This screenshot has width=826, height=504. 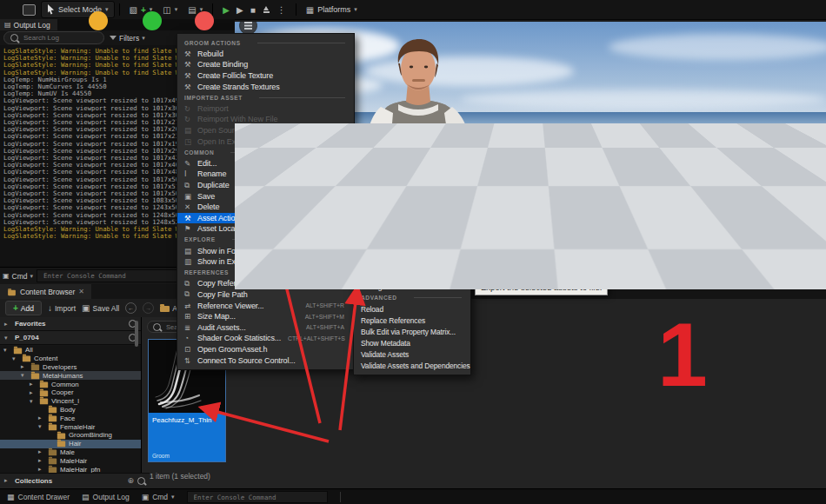 What do you see at coordinates (221, 218) in the screenshot?
I see `menu-item-label: Asset Actions` at bounding box center [221, 218].